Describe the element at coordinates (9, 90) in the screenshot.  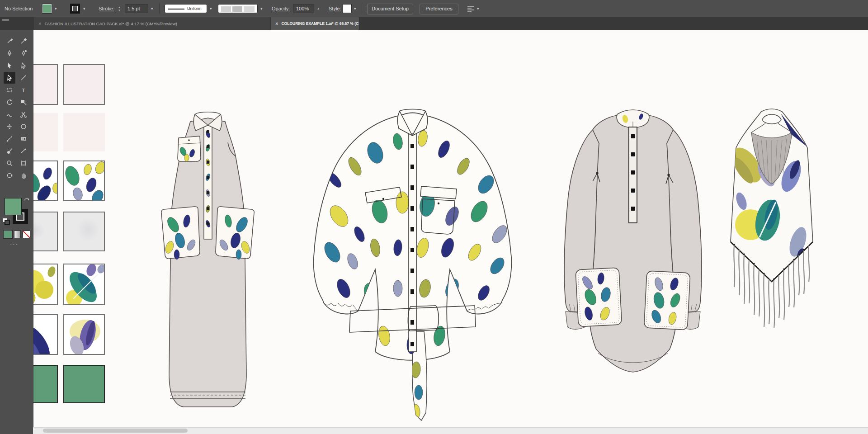
I see `rectangle-icon` at that location.